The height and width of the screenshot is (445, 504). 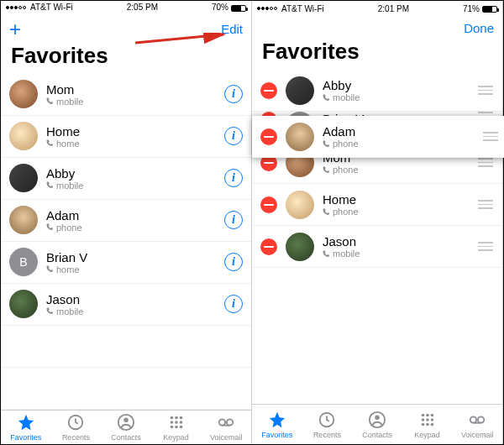 I want to click on favorite-row: BBrian Vhomei, so click(x=126, y=263).